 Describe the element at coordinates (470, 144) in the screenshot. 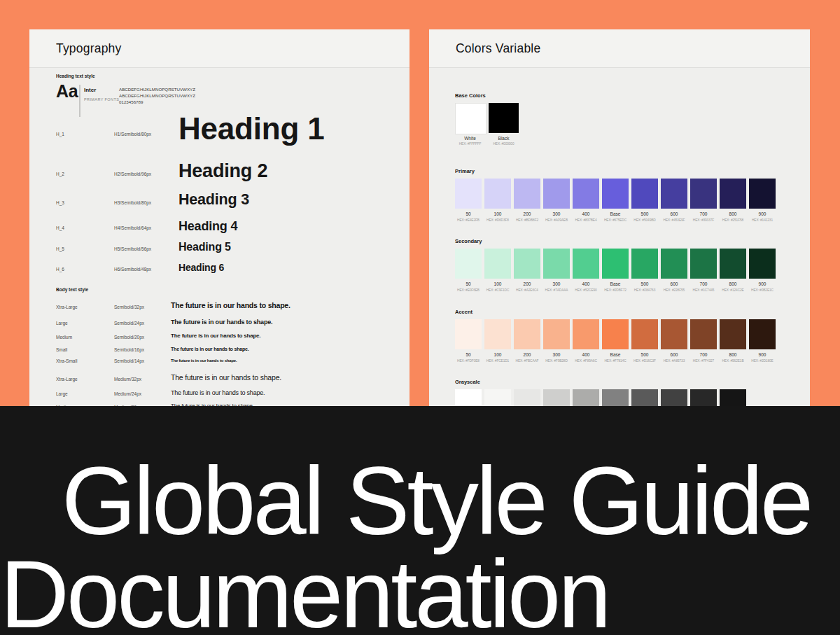

I see `base-color-hex: HEX: #FFFFFF` at that location.